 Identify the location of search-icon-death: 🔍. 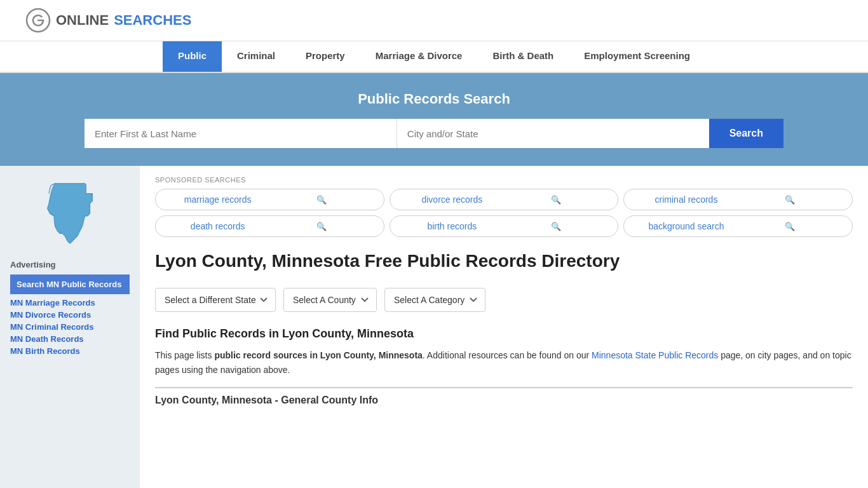
(322, 226).